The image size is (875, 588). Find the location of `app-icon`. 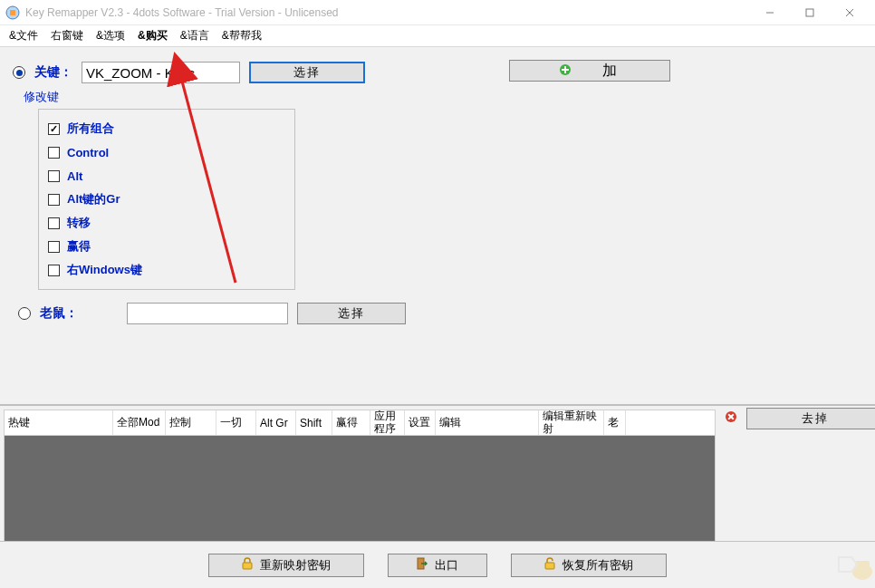

app-icon is located at coordinates (13, 13).